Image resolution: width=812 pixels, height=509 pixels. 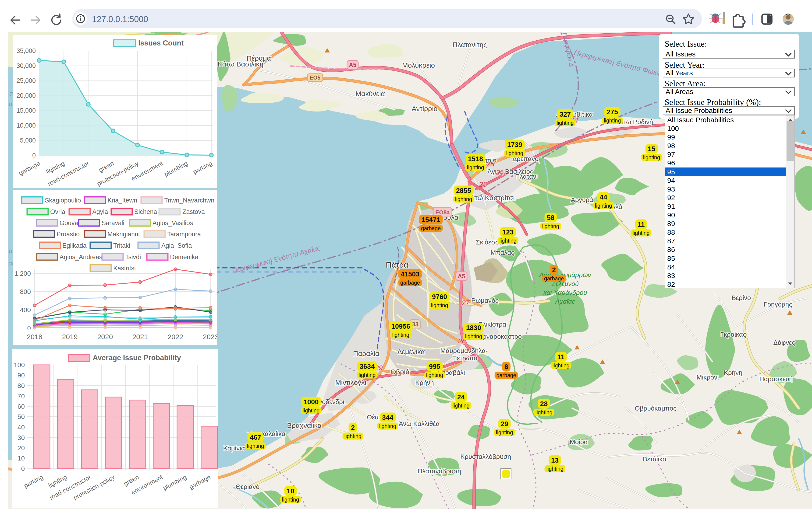 I want to click on svg-text: Agia_Sofia, so click(x=177, y=246).